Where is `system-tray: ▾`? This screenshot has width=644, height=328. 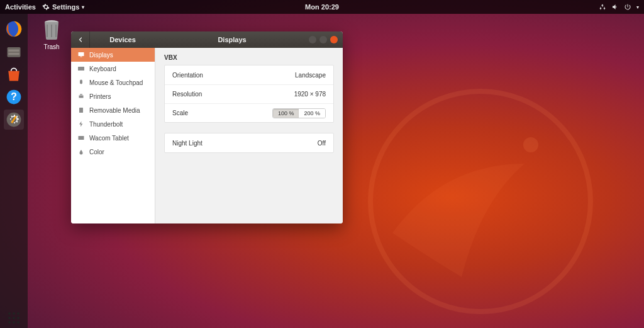 system-tray: ▾ is located at coordinates (619, 7).